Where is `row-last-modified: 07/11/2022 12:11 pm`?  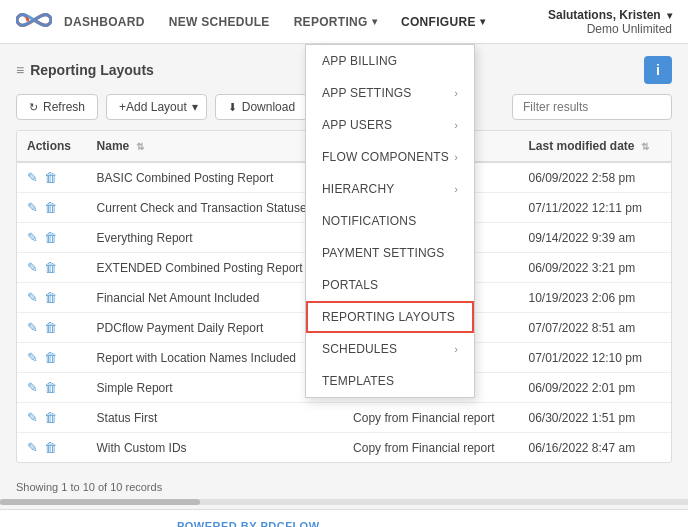 row-last-modified: 07/11/2022 12:11 pm is located at coordinates (594, 208).